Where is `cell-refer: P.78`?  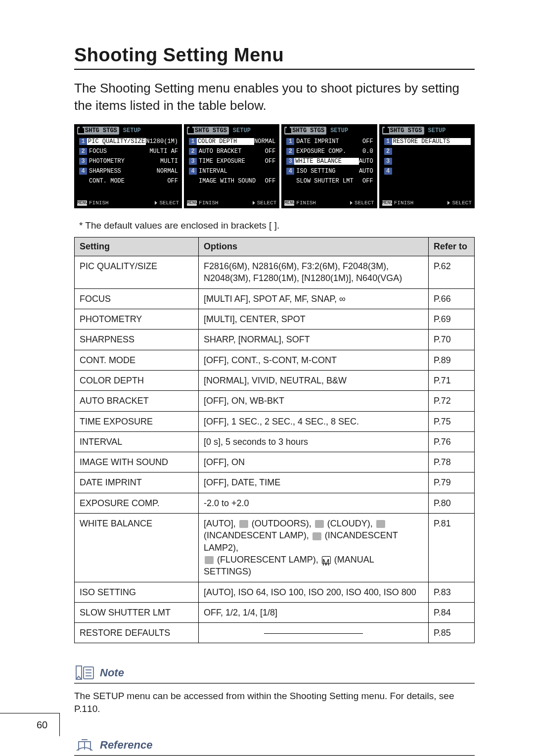 cell-refer: P.78 is located at coordinates (452, 462).